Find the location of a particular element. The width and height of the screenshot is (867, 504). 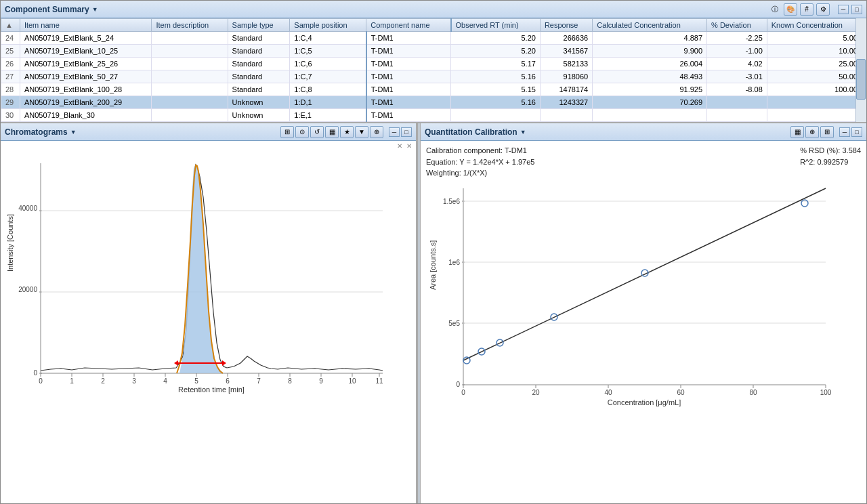

chroma-dots-icon: ⊙ is located at coordinates (302, 132).